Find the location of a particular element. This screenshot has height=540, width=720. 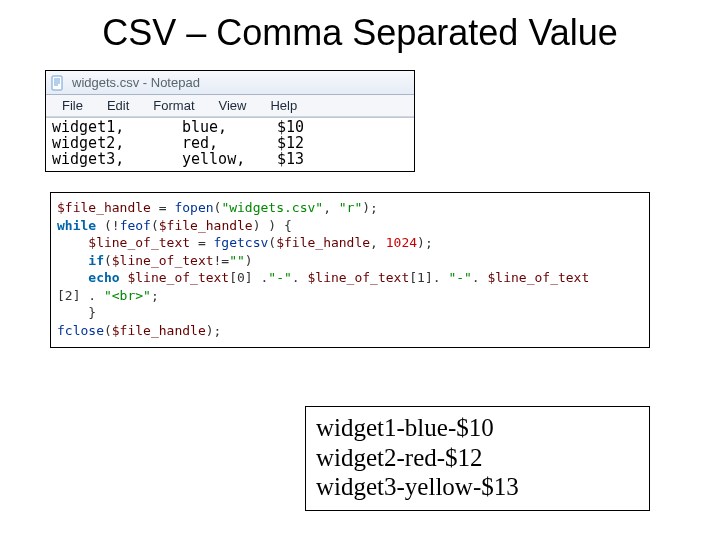

menu-format: Format is located at coordinates (174, 106).